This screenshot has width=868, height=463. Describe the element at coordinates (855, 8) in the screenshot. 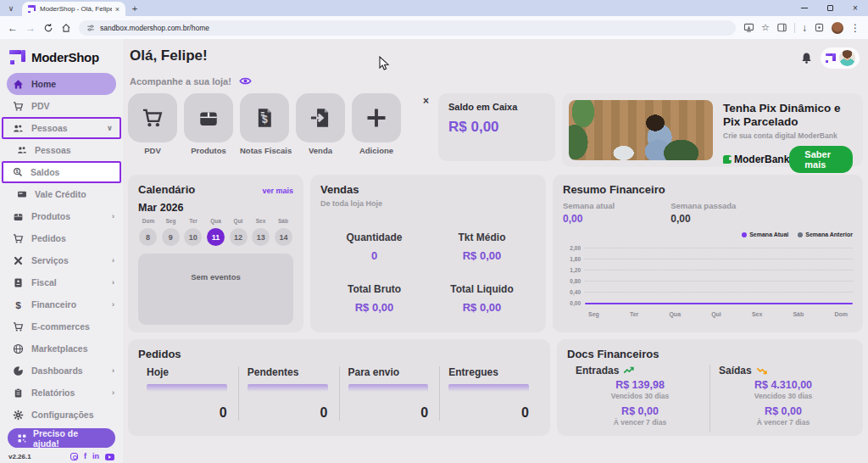

I see `window-close-button: ×` at that location.